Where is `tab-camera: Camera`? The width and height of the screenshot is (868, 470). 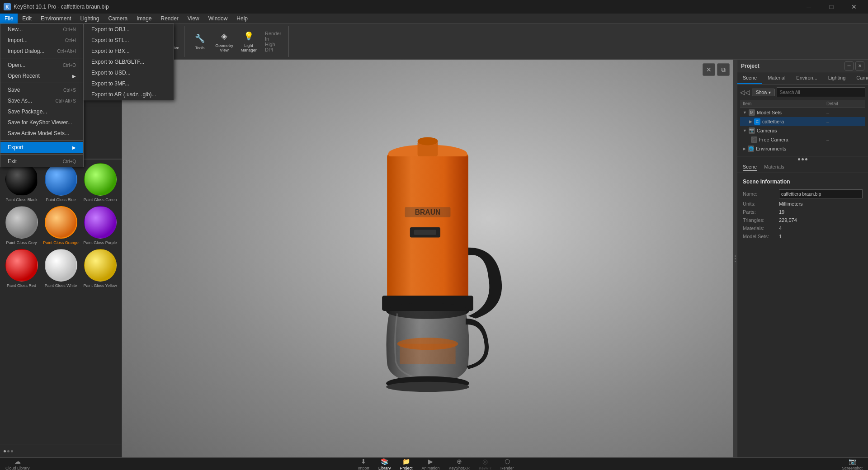
tab-camera: Camera is located at coordinates (859, 78).